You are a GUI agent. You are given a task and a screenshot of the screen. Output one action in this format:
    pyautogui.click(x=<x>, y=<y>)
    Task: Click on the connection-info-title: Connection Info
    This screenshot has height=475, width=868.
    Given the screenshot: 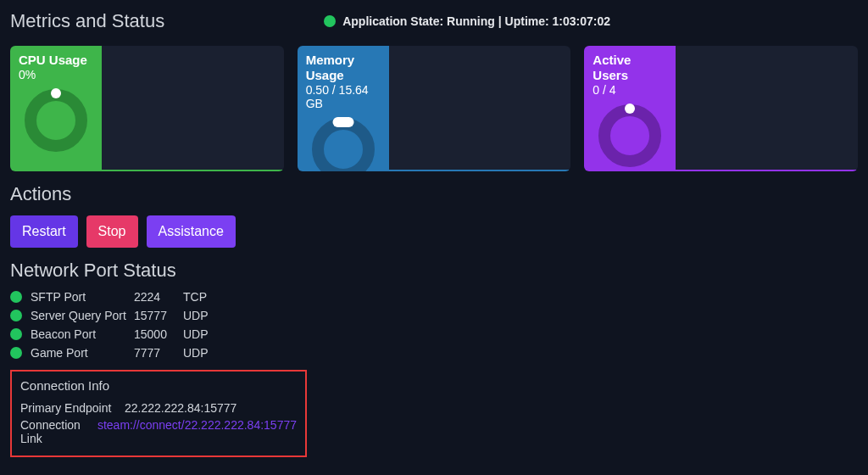 What is the action you would take?
    pyautogui.click(x=159, y=385)
    